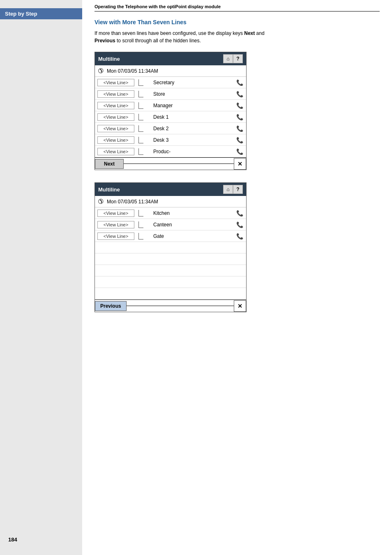 The height and width of the screenshot is (555, 392). What do you see at coordinates (233, 59) in the screenshot?
I see `phone-title-icons-1: ⌂ ?` at bounding box center [233, 59].